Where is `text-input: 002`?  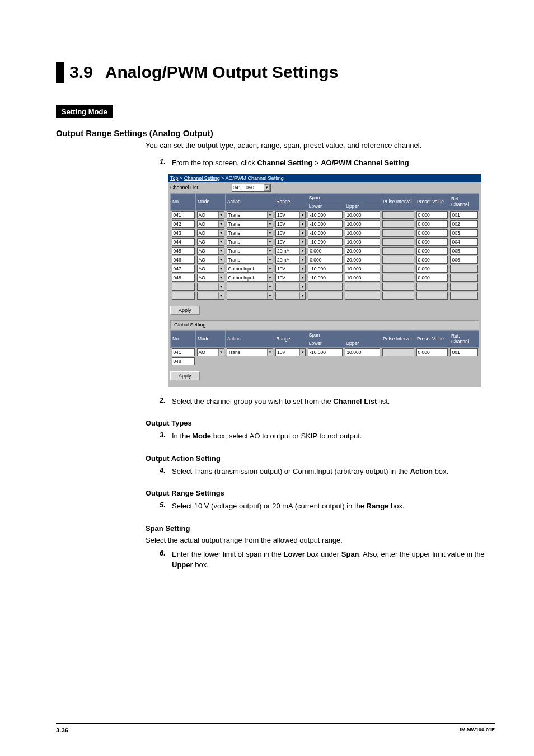 text-input: 002 is located at coordinates (463, 224).